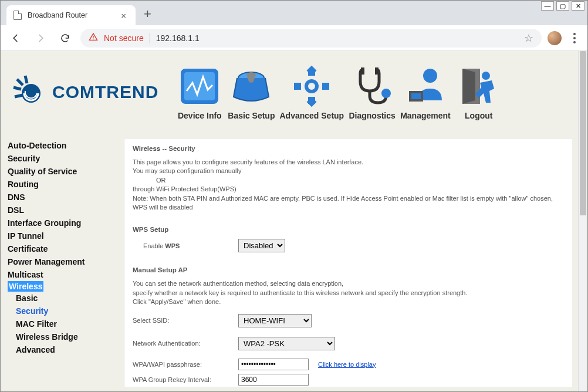  What do you see at coordinates (583, 133) in the screenshot?
I see `scrollbar-thumb` at bounding box center [583, 133].